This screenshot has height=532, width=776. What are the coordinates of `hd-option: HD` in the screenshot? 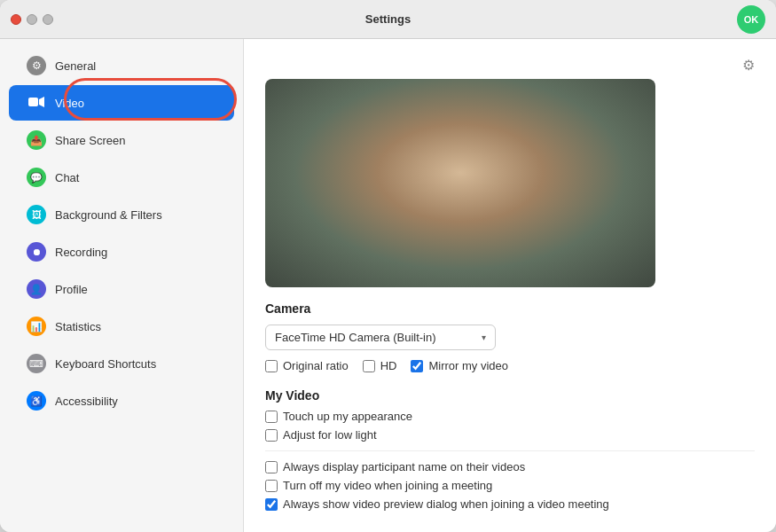 It's located at (380, 365).